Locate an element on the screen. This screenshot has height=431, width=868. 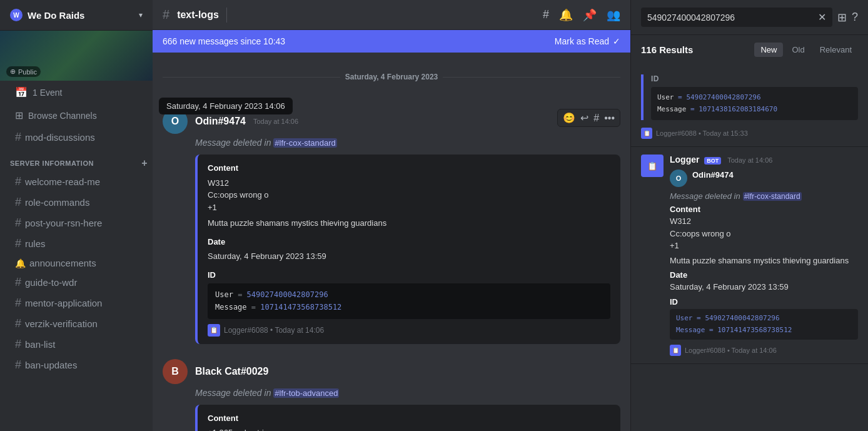
sidebar-item-mod-discussions: # mod-discussions is located at coordinates (76, 138).